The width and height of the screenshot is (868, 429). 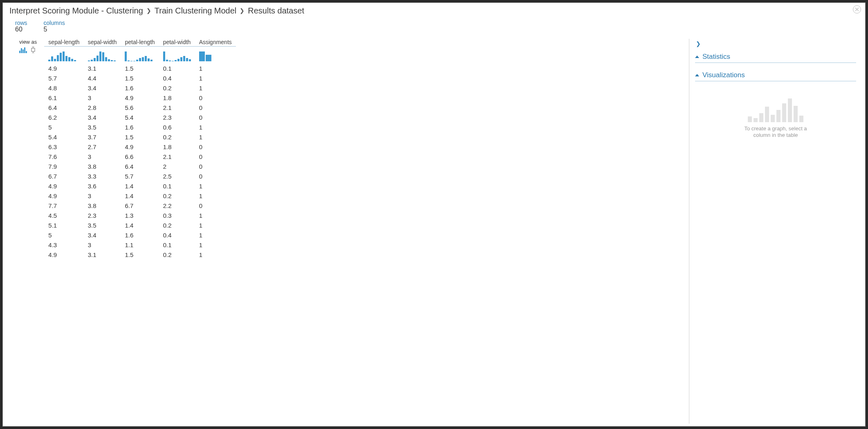 I want to click on cell: 2.8, so click(x=102, y=108).